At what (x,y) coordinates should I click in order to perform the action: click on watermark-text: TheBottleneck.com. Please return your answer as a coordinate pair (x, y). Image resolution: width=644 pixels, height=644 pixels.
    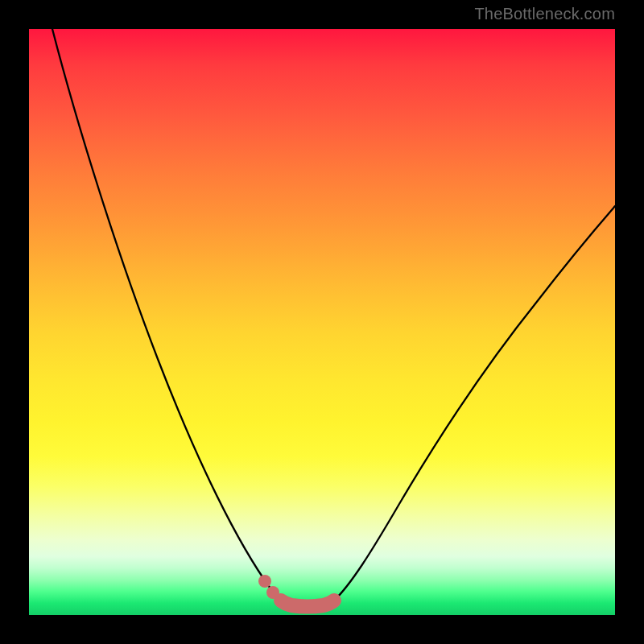
    Looking at the image, I should click on (544, 14).